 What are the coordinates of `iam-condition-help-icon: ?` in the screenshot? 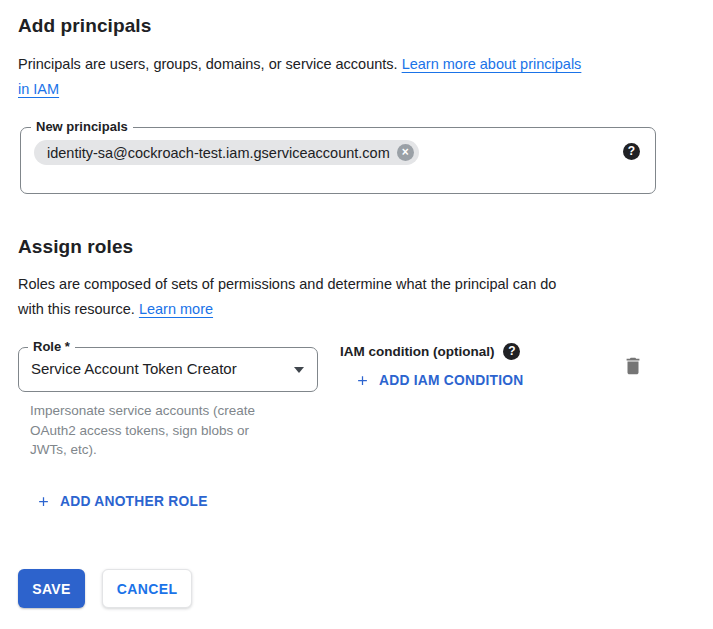 It's located at (512, 352).